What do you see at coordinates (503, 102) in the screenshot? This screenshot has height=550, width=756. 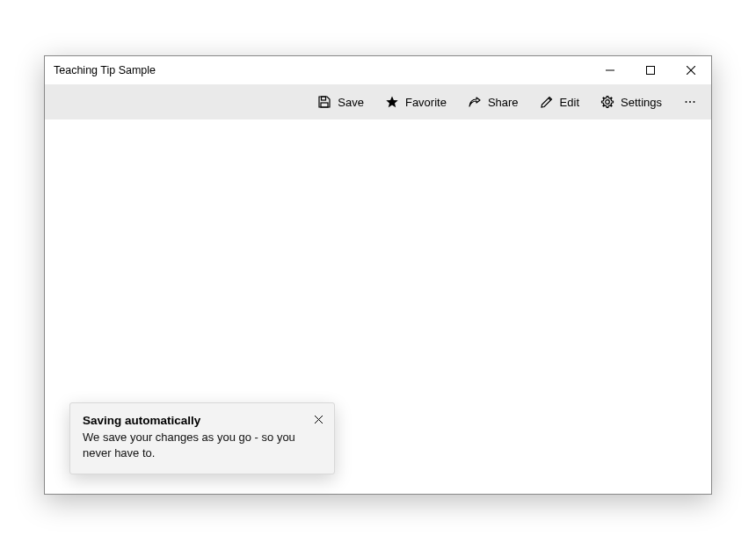 I see `share-label: Share` at bounding box center [503, 102].